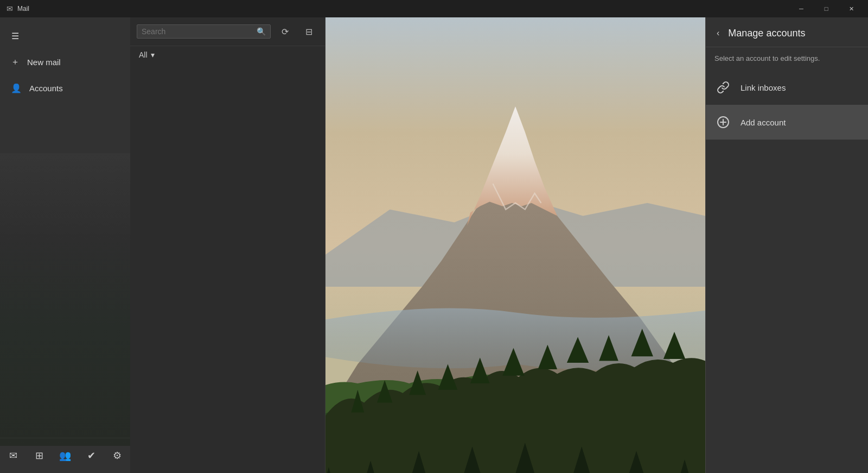  I want to click on app-title: Mail, so click(23, 9).